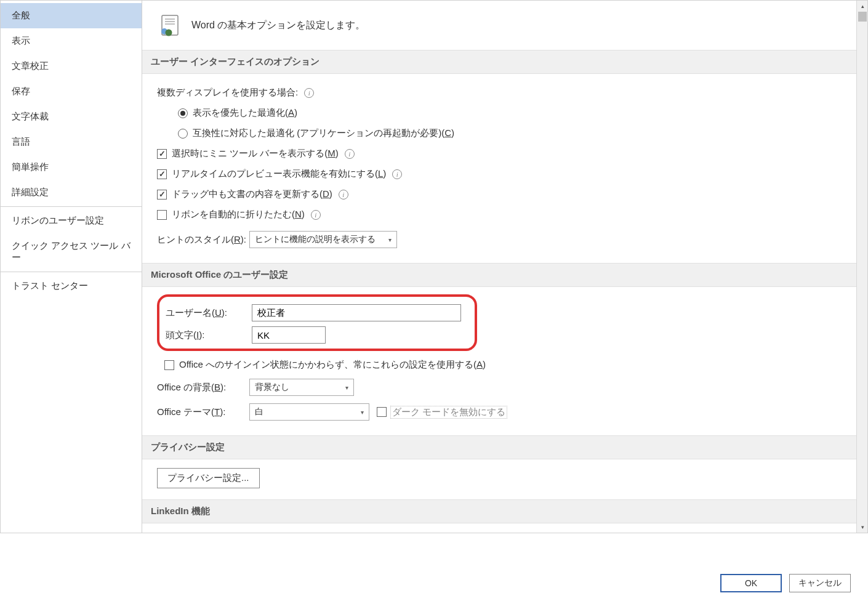  What do you see at coordinates (58, 220) in the screenshot?
I see `sidebar-label: リボンのユーザー設定` at bounding box center [58, 220].